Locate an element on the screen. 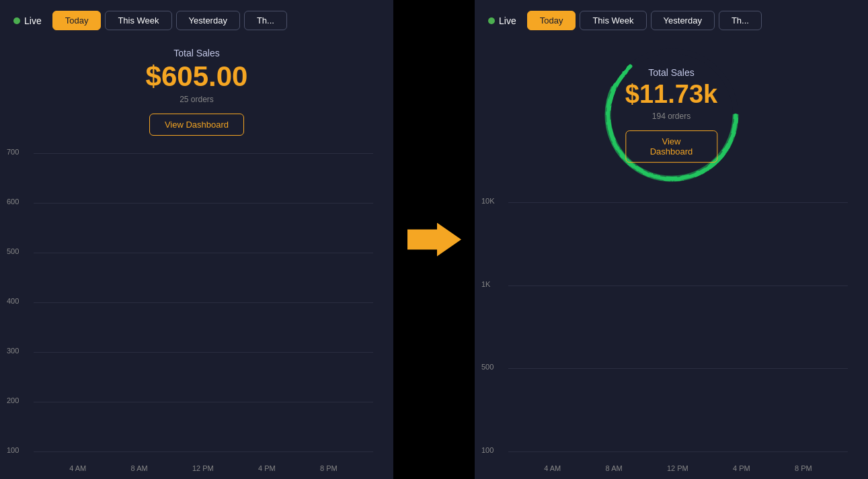 The image size is (868, 479). tab-thisweek-left: This Week is located at coordinates (139, 20).